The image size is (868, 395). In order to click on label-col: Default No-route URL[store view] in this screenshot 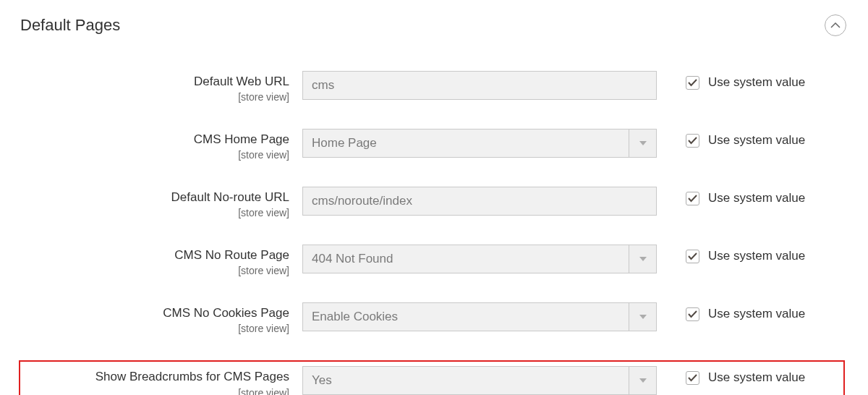, I will do `click(161, 203)`.